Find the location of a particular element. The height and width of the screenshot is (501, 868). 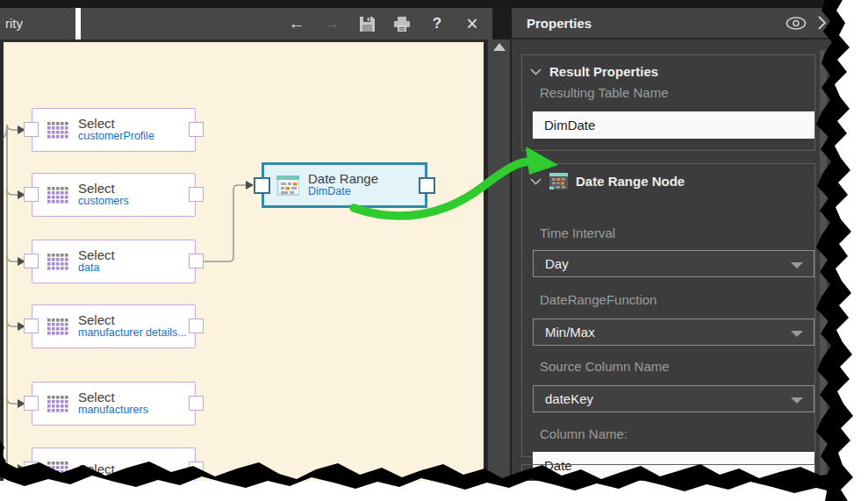

print-icon is located at coordinates (402, 24).